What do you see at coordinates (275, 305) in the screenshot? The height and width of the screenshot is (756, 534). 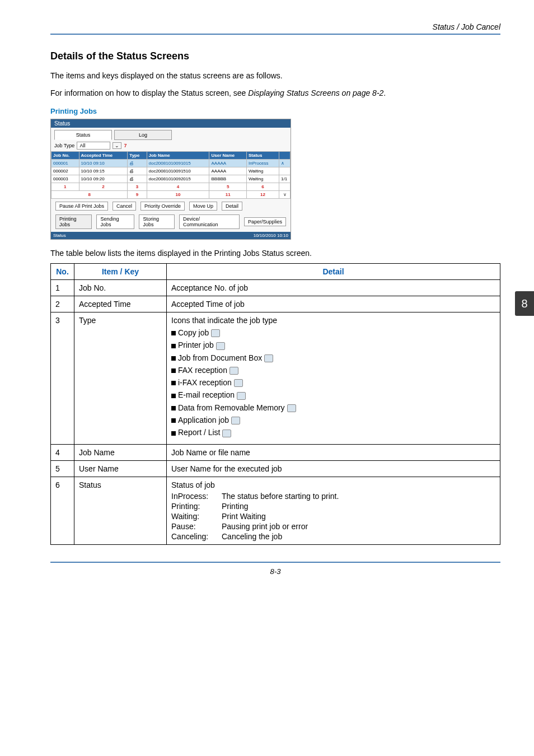 I see `detail-row: 2 Accepted Time Accepted Time of job` at bounding box center [275, 305].